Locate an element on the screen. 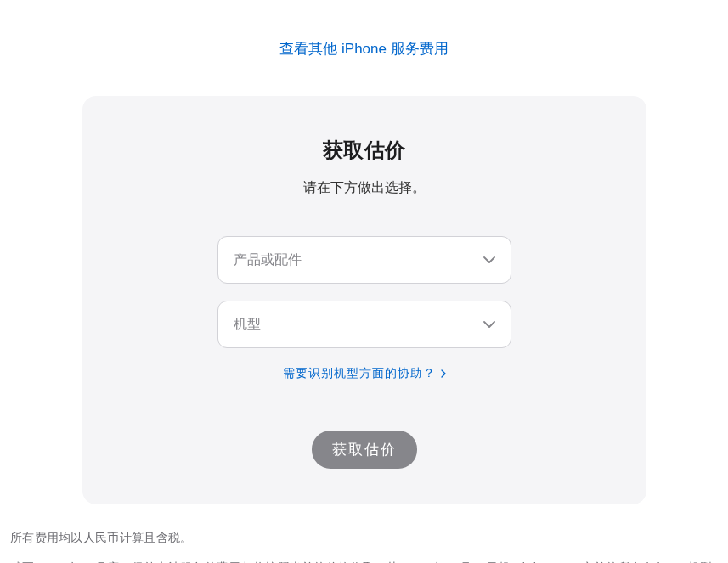 The image size is (728, 563). model-select-placeholder: 机型 is located at coordinates (247, 324).